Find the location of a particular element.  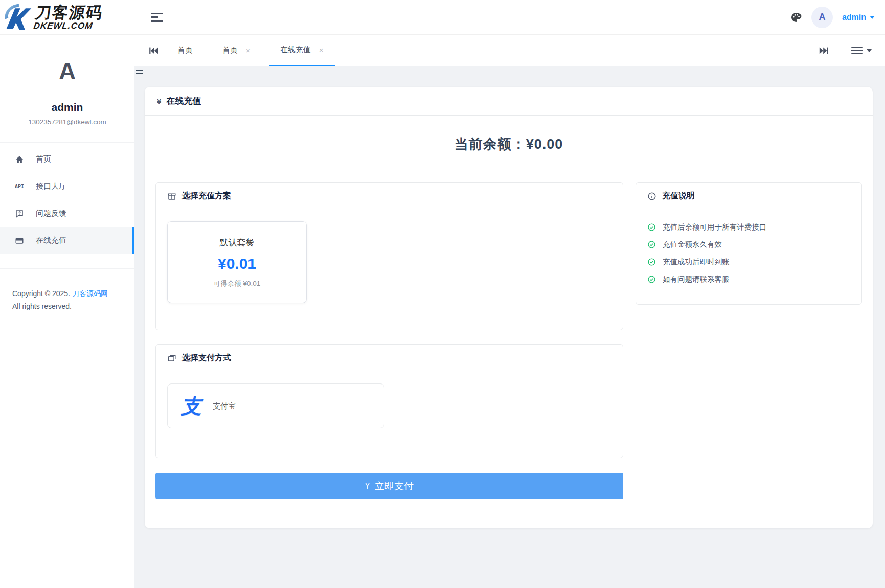

profile-initial: A is located at coordinates (67, 71).